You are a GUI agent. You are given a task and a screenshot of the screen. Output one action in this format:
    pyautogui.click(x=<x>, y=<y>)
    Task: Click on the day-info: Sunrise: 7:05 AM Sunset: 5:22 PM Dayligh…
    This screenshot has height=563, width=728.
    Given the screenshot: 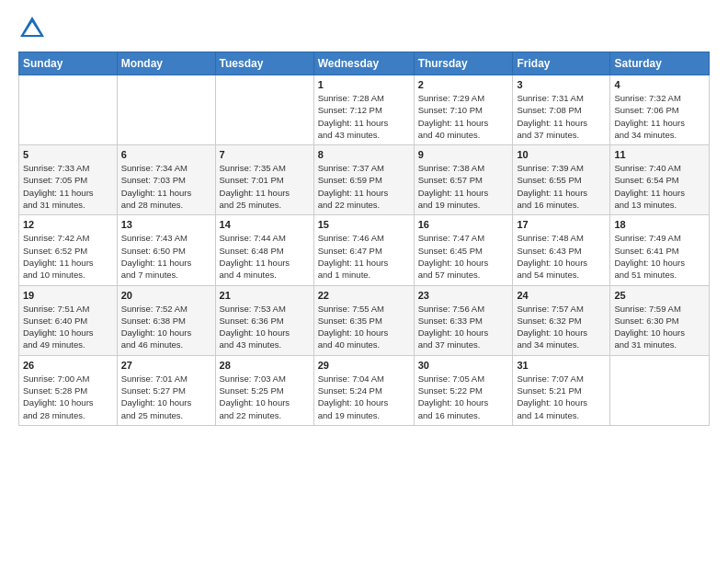 What is the action you would take?
    pyautogui.click(x=463, y=397)
    